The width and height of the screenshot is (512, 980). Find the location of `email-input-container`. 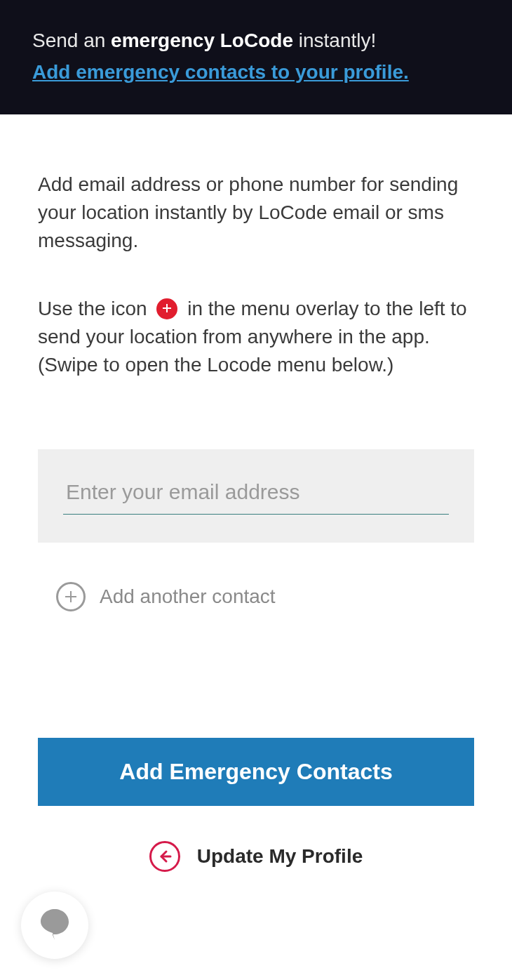

email-input-container is located at coordinates (256, 496).